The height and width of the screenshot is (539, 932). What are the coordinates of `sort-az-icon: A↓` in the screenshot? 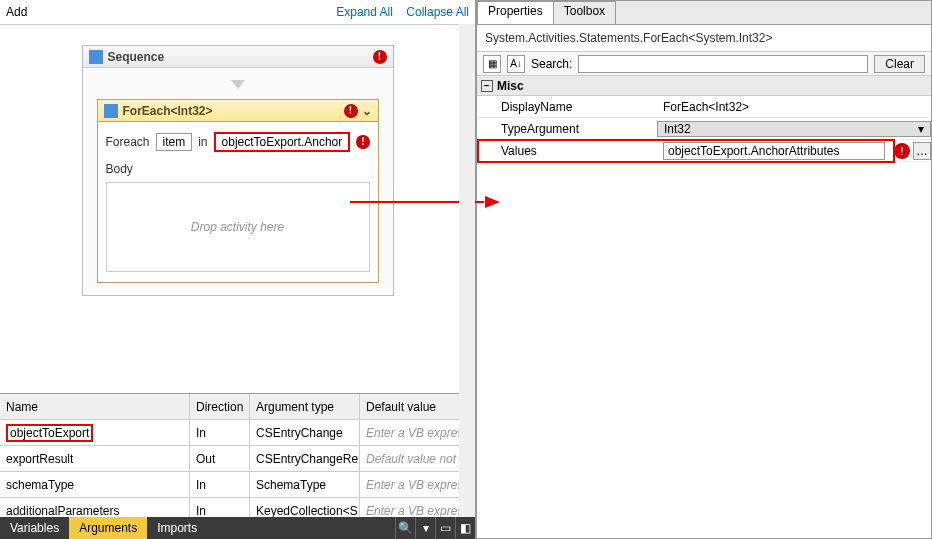 It's located at (516, 64).